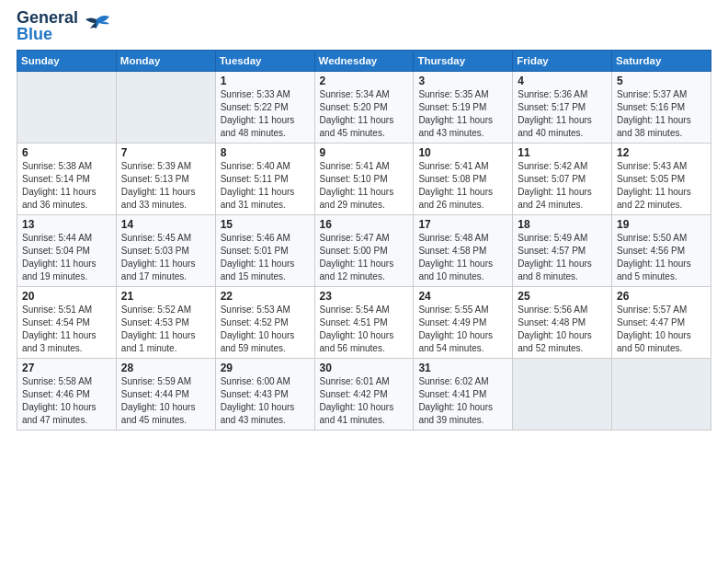 This screenshot has height=563, width=728. Describe the element at coordinates (165, 224) in the screenshot. I see `day-number: 14` at that location.